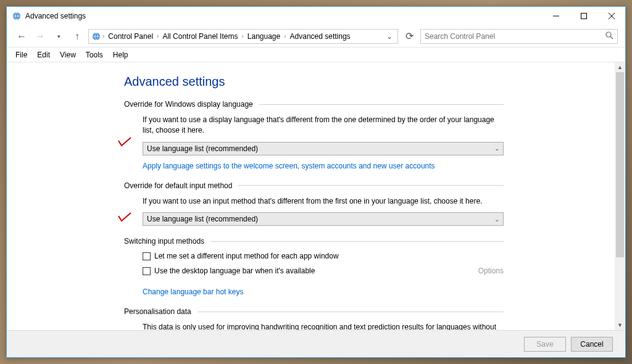 The width and height of the screenshot is (632, 364). I want to click on recent-dropdown-icon: ▾, so click(59, 36).